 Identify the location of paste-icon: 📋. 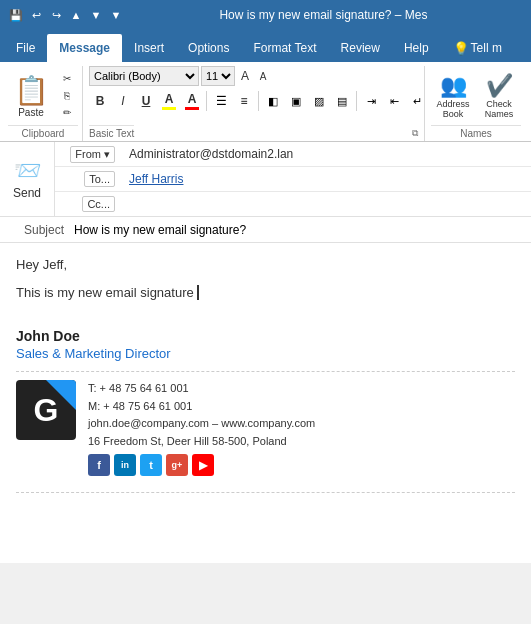
(32, 90).